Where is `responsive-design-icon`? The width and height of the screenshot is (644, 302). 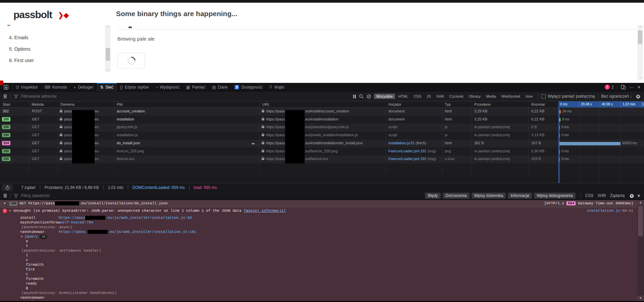
responsive-design-icon is located at coordinates (623, 87).